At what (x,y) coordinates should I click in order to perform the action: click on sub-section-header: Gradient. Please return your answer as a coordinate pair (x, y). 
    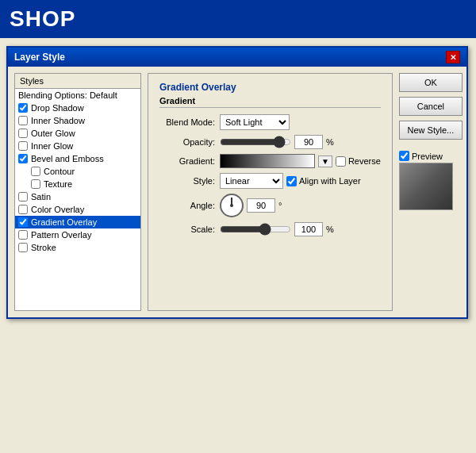
    Looking at the image, I should click on (270, 102).